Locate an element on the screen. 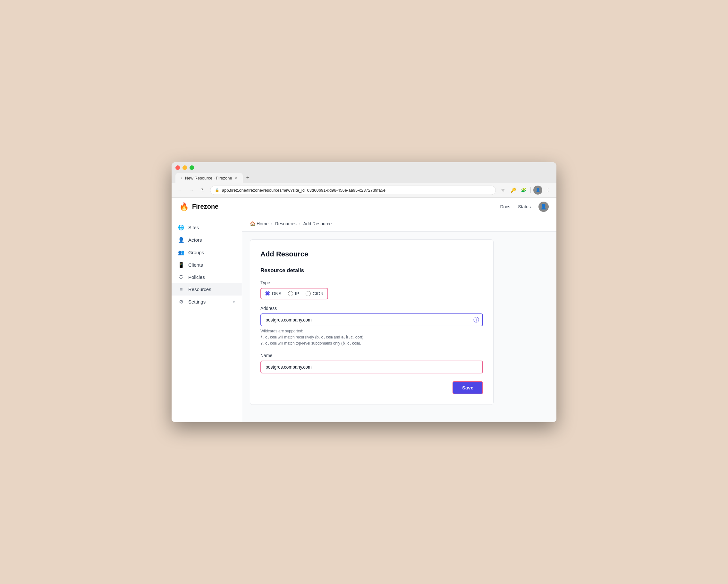  app-logo: 🔥 Firezone is located at coordinates (199, 207).